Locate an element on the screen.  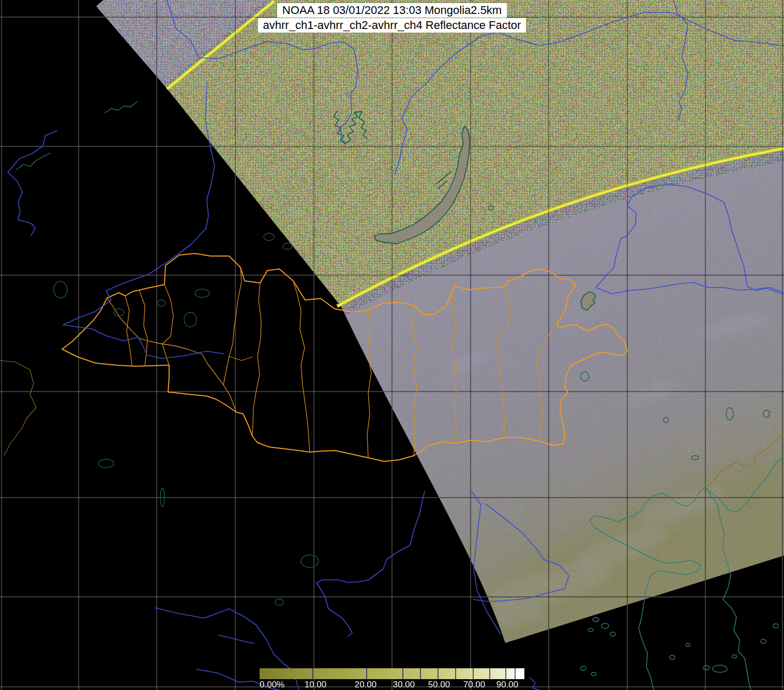
colorbar-label: 30.00 is located at coordinates (404, 685).